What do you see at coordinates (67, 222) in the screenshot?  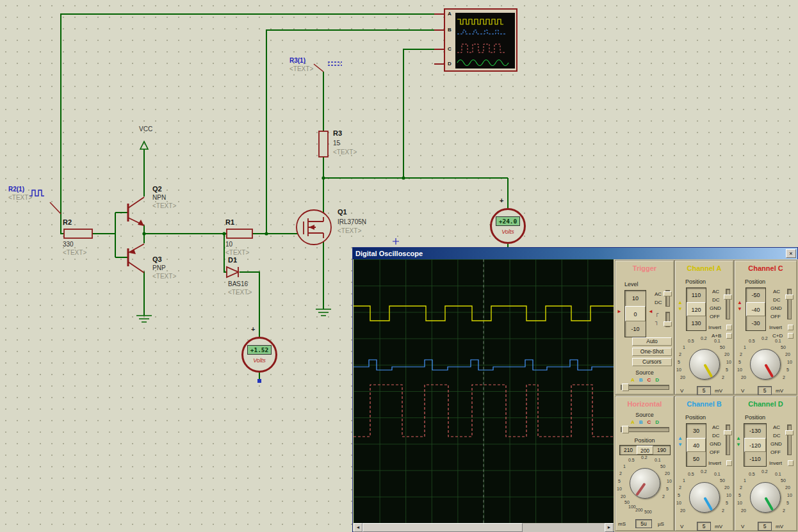 I see `r2-ref: R2` at bounding box center [67, 222].